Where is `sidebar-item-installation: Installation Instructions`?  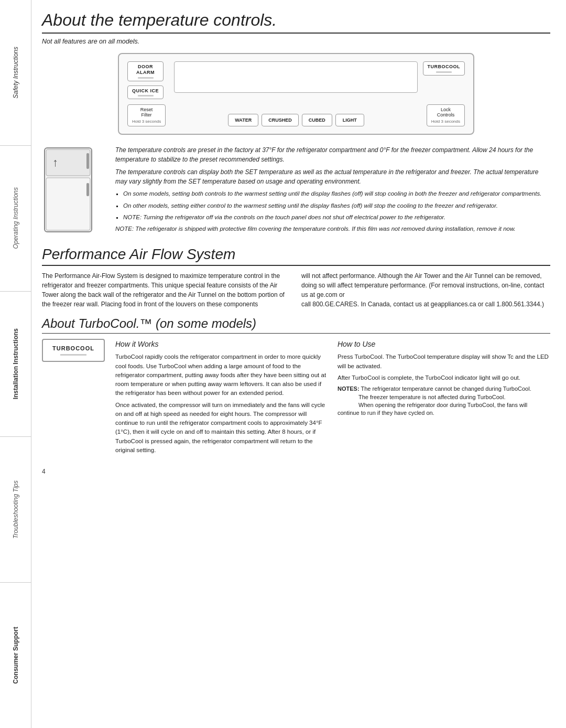 sidebar-item-installation: Installation Instructions is located at coordinates (16, 365).